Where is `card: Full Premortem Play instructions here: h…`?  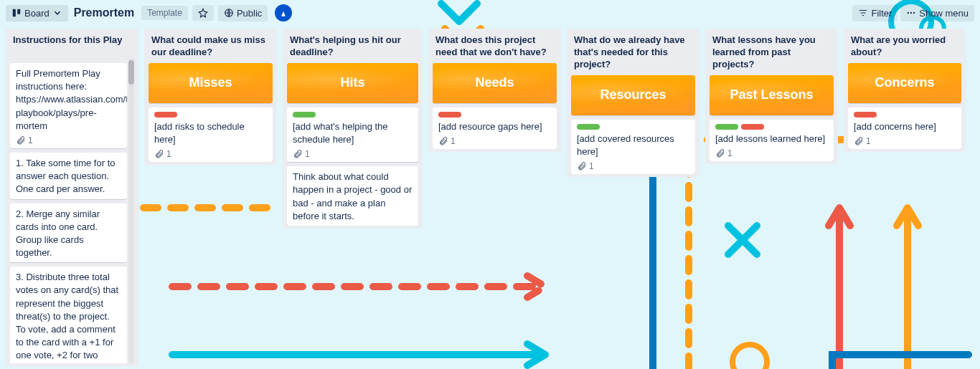
card: Full Premortem Play instructions here: h… is located at coordinates (69, 106).